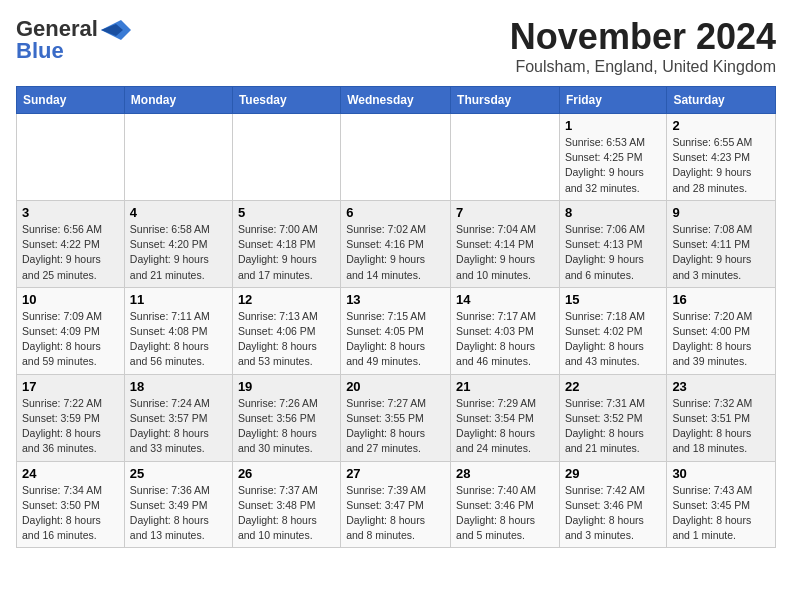  Describe the element at coordinates (721, 212) in the screenshot. I see `day-number: 9` at that location.